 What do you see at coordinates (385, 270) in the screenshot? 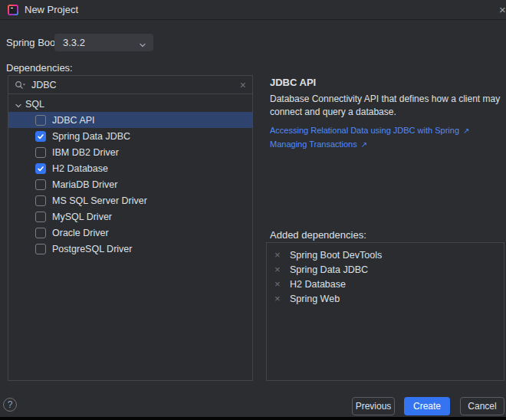
I see `added-dependency-item: × Spring Data JDBC` at bounding box center [385, 270].